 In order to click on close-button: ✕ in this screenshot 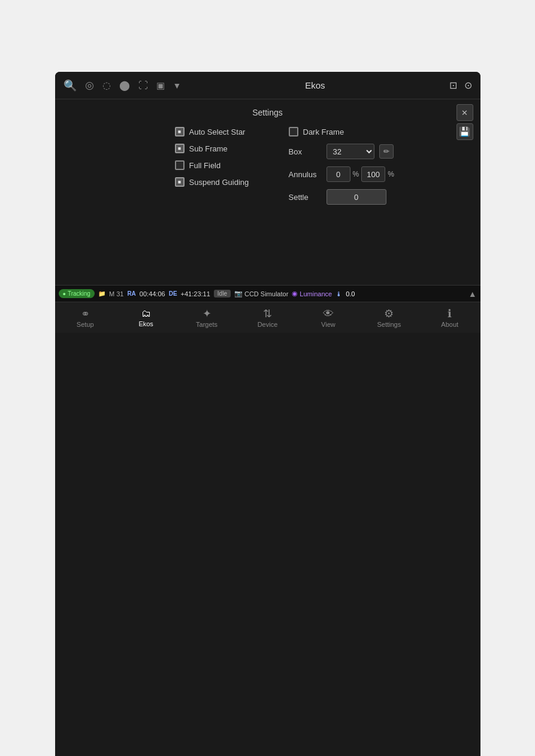, I will do `click(465, 113)`.